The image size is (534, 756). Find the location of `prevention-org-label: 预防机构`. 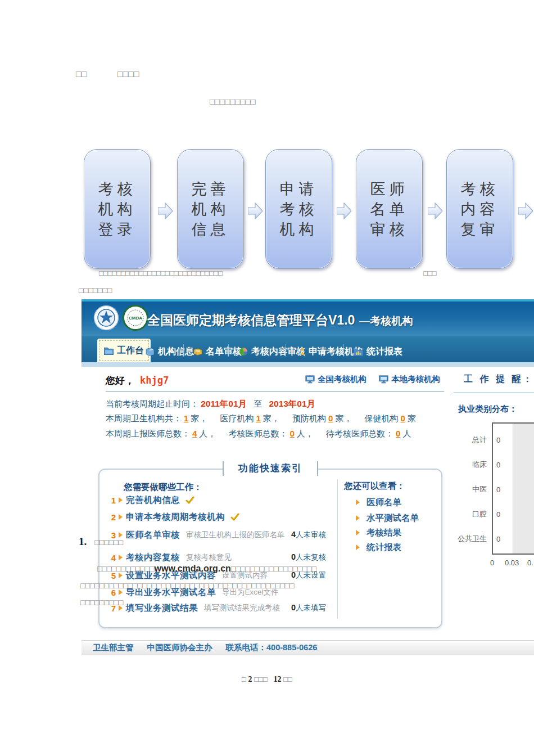

prevention-org-label: 预防机构 is located at coordinates (309, 418).